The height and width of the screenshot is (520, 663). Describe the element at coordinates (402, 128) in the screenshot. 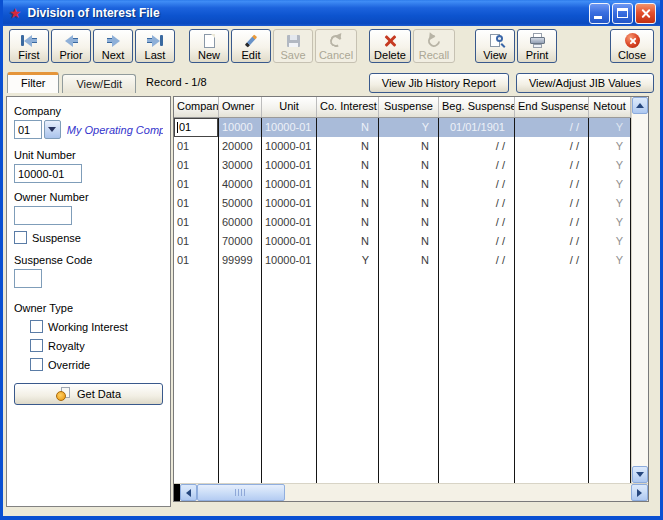

I see `table-row: 01 10000 10000-01 N Y 01/01/1901 / / Y` at that location.